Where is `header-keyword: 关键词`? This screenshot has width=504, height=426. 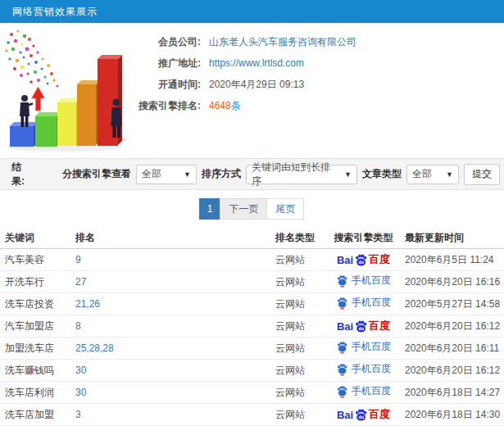
header-keyword: 关键词 is located at coordinates (38, 238).